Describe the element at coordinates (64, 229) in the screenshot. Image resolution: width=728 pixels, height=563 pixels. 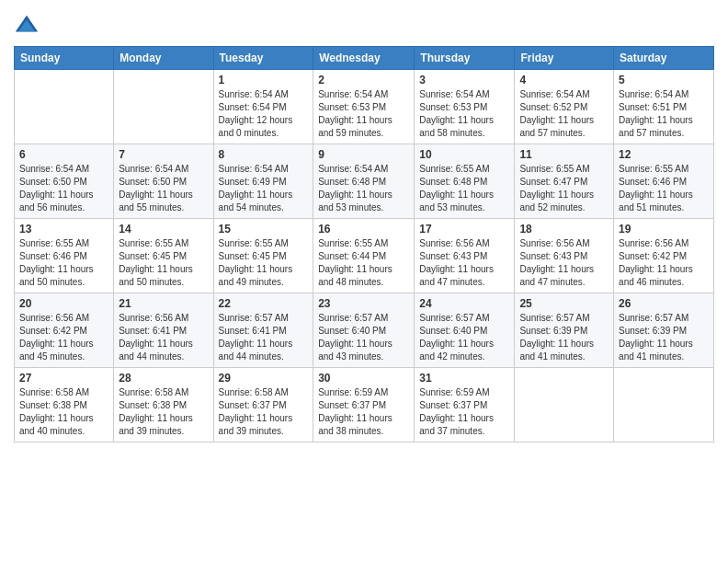
I see `day-number: 13` at that location.